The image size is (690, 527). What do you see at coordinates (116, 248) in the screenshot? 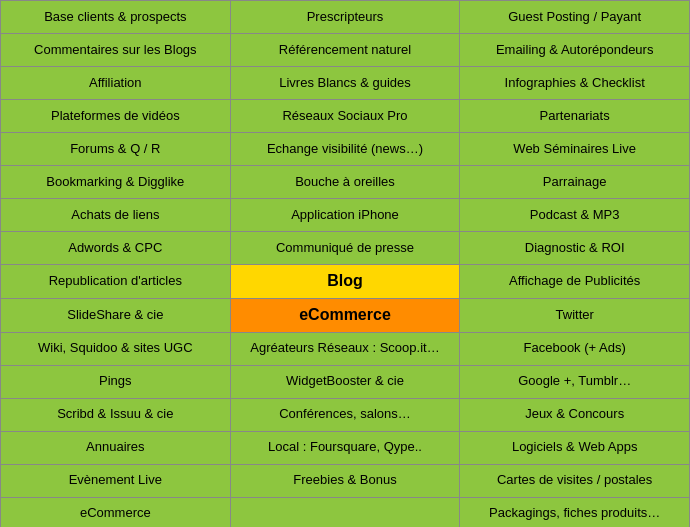
I see `cell-col1-row8: Adwords & CPC` at bounding box center [116, 248].